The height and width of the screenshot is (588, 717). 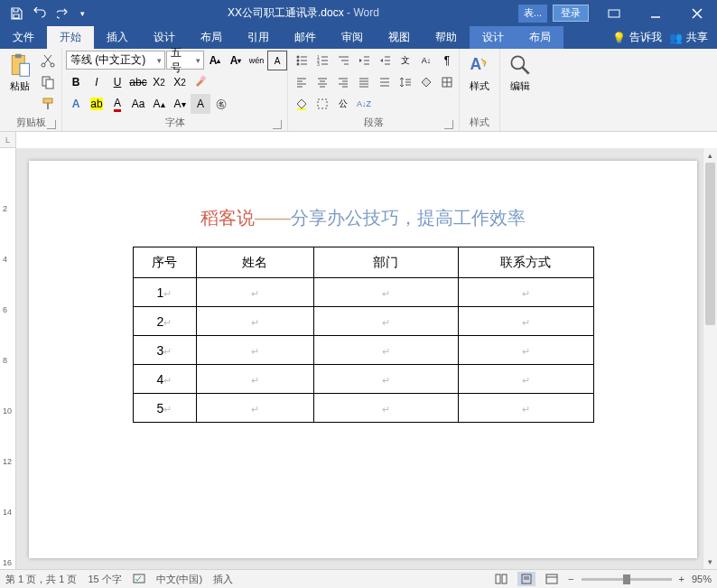 I want to click on cell: 2↵, so click(x=164, y=322).